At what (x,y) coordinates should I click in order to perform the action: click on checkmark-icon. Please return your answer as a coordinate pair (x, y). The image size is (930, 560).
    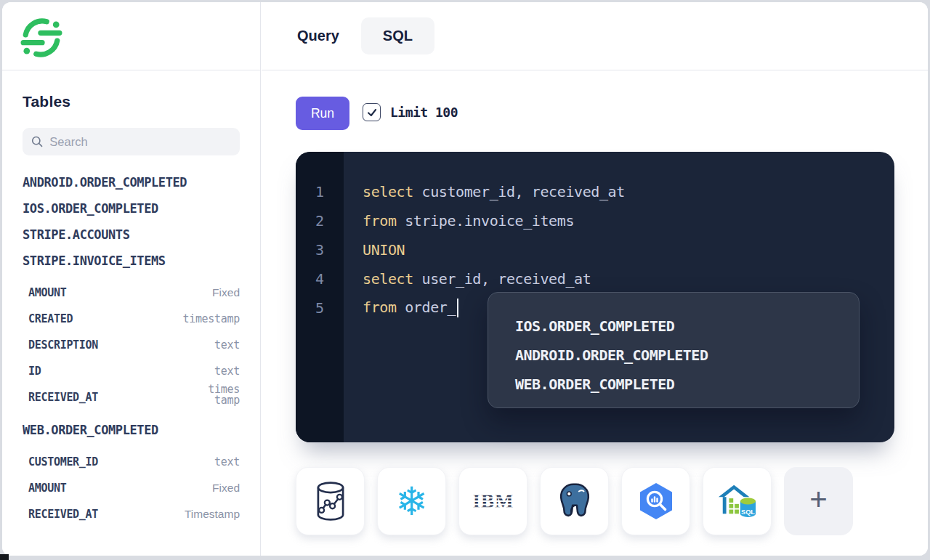
    Looking at the image, I should click on (372, 113).